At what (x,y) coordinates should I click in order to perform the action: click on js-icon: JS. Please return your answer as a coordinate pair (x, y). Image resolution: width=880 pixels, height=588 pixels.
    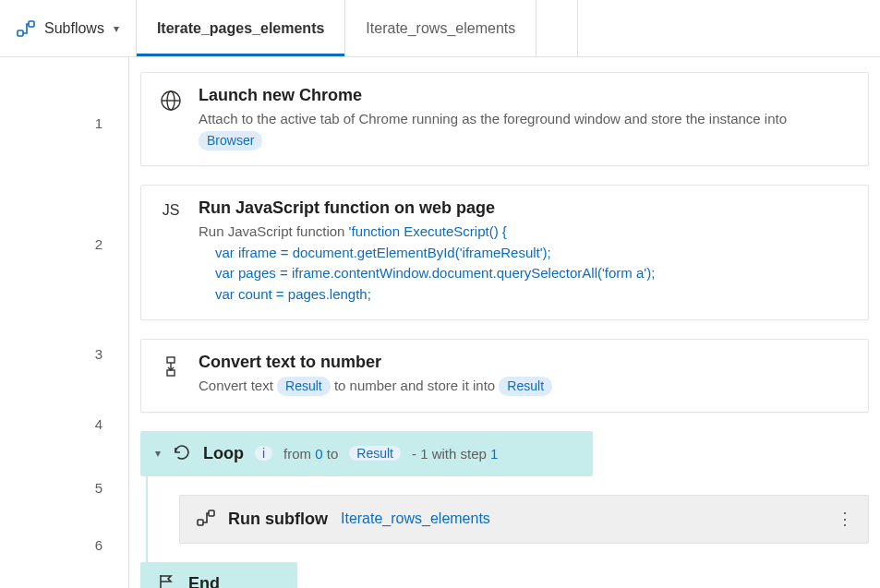
    Looking at the image, I should click on (171, 251).